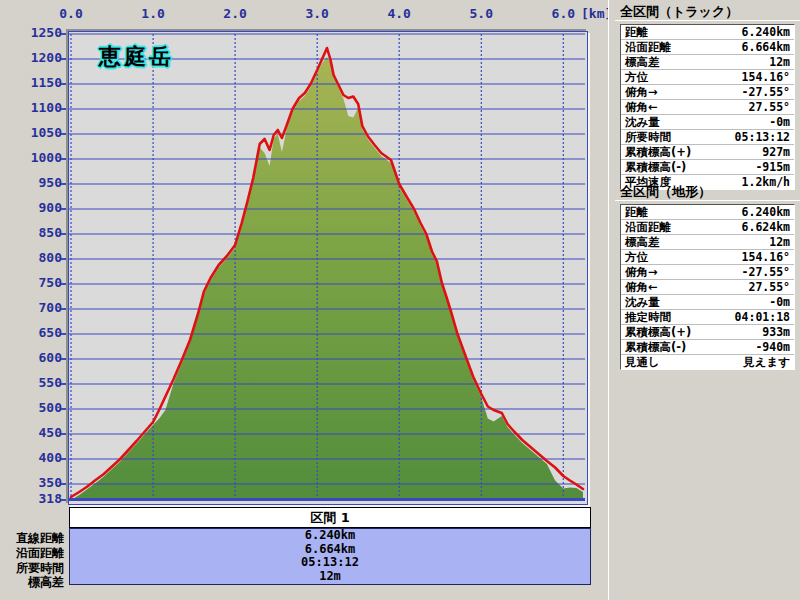  Describe the element at coordinates (40, 158) in the screenshot. I see `y-tick-label: 1000` at that location.